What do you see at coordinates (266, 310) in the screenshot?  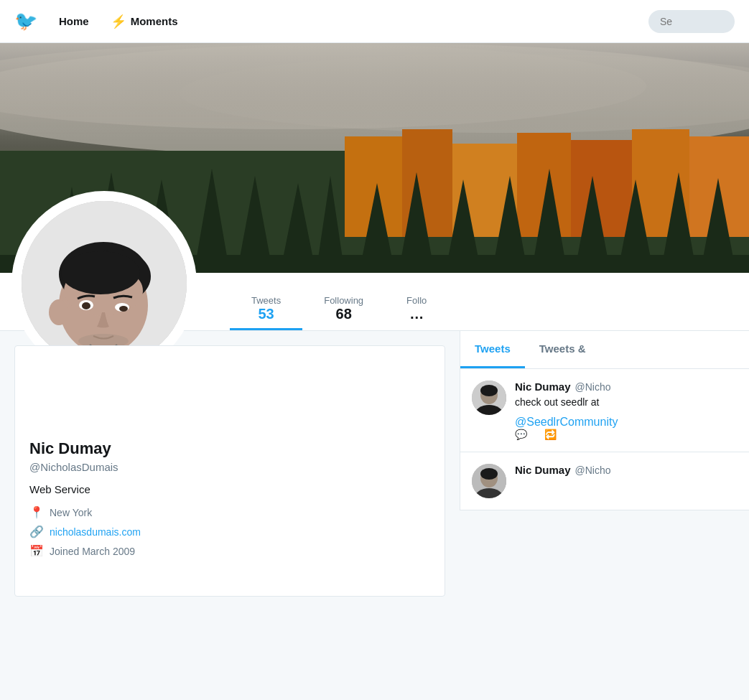 I see `stat-tweets: Tweets 53` at bounding box center [266, 310].